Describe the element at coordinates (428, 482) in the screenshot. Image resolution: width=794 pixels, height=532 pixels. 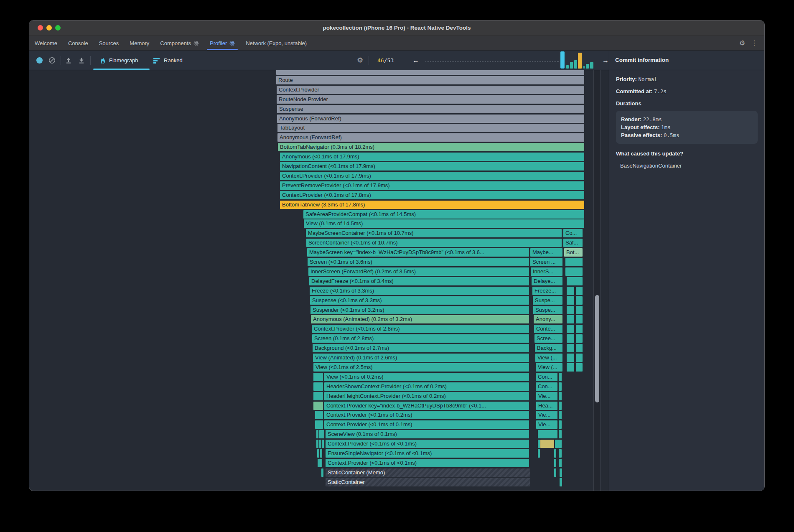
I see `flamegraph-node: StaticContainer` at that location.